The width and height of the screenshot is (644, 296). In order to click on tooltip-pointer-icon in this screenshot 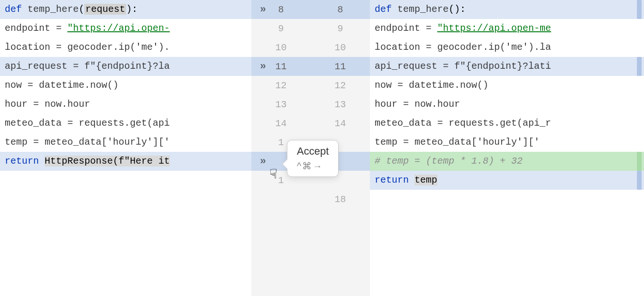, I will do `click(285, 164)`.